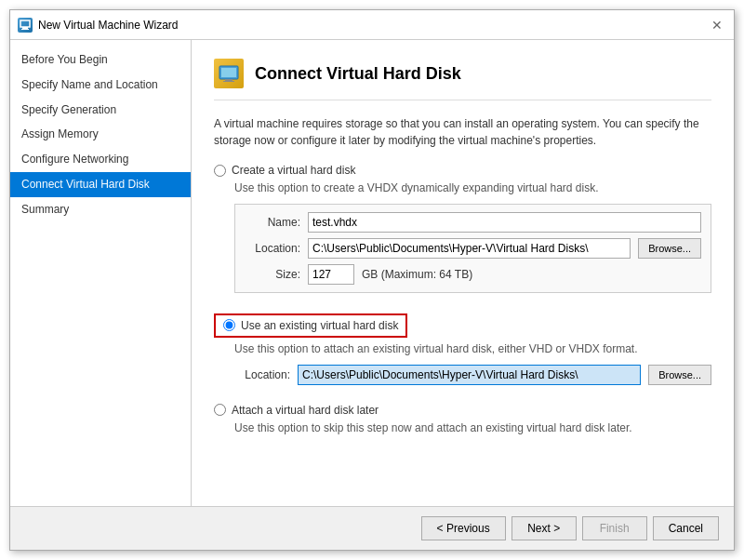 The height and width of the screenshot is (560, 744). Describe the element at coordinates (99, 25) in the screenshot. I see `title-bar-left: New Virtual Machine Wizard` at that location.